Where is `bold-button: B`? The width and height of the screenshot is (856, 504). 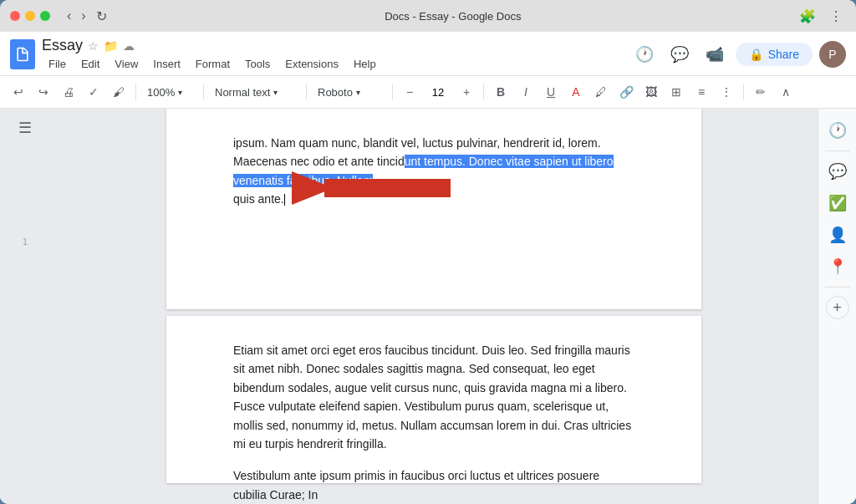
bold-button: B is located at coordinates (501, 92).